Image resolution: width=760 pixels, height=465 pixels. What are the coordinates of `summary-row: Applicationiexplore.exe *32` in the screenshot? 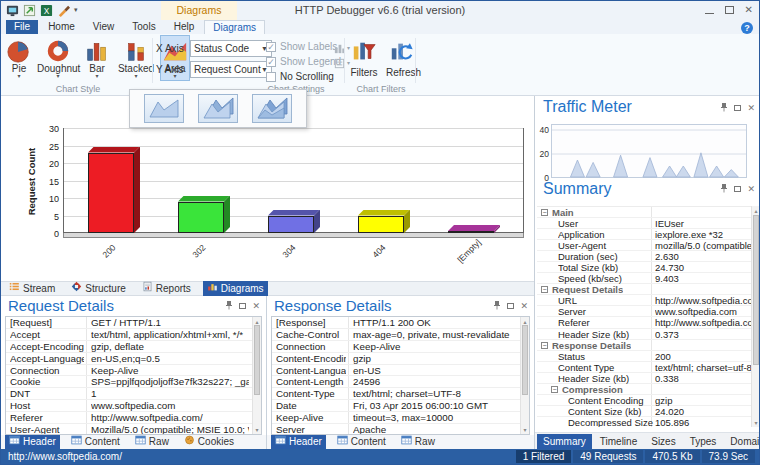 It's located at (644, 234).